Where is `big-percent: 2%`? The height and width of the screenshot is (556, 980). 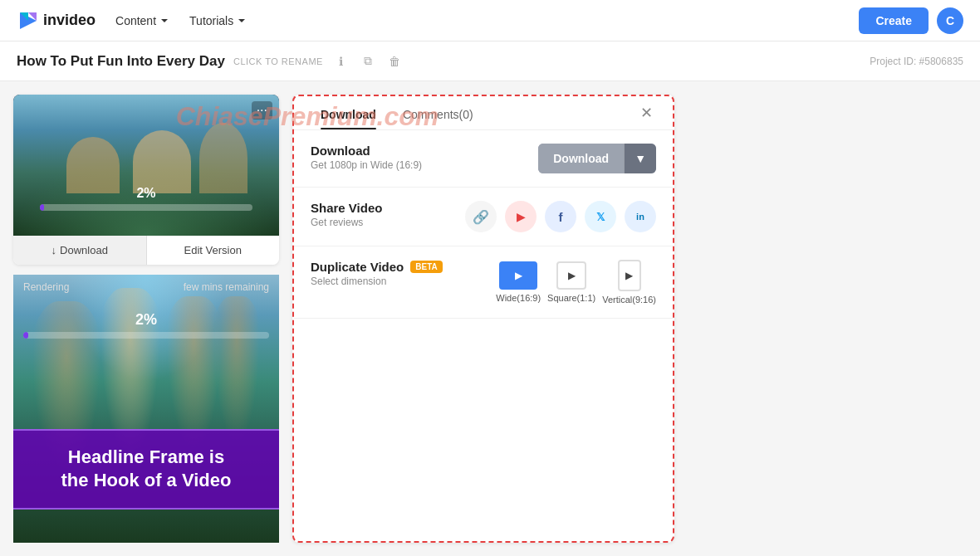
big-percent: 2% is located at coordinates (146, 320).